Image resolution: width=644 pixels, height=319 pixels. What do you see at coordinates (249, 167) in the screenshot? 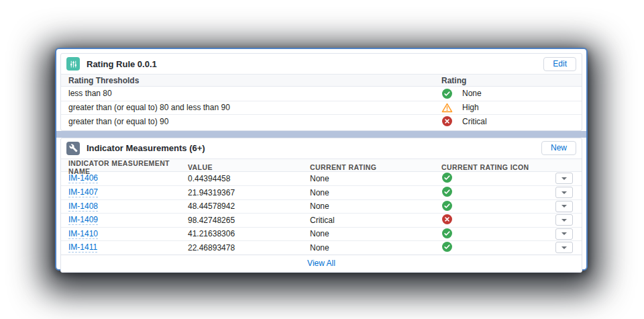
I see `column-value: VALUE` at bounding box center [249, 167].